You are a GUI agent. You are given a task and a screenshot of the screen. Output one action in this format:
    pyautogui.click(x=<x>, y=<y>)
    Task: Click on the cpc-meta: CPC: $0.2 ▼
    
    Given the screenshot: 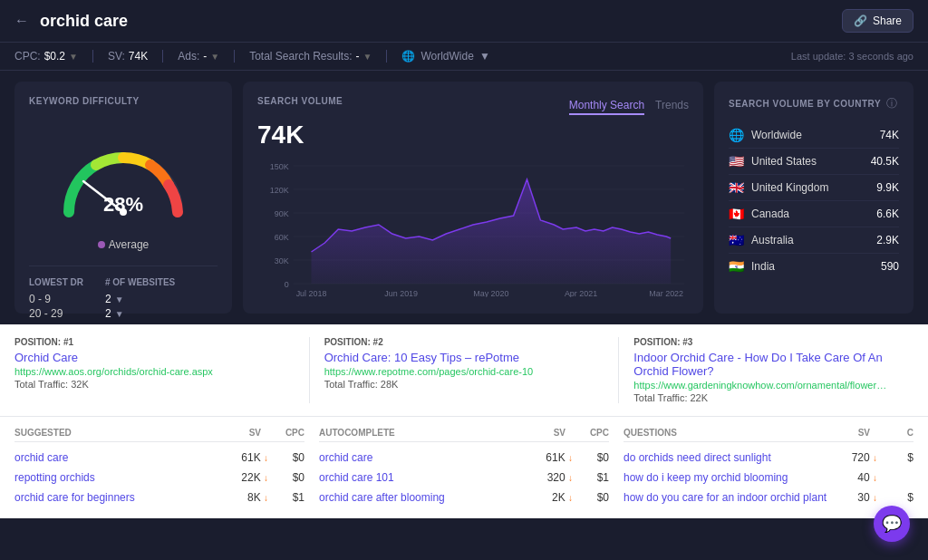 What is the action you would take?
    pyautogui.click(x=46, y=56)
    